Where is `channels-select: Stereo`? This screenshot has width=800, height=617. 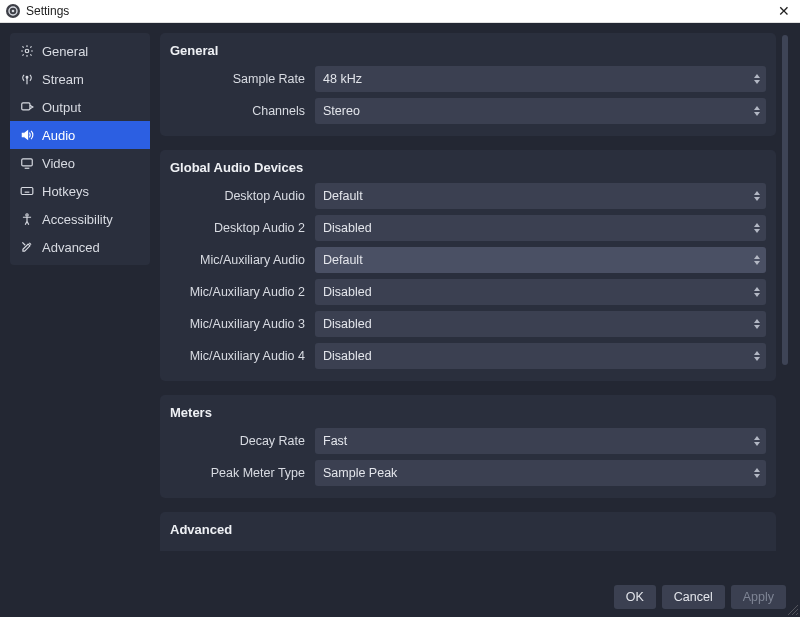 channels-select: Stereo is located at coordinates (540, 111).